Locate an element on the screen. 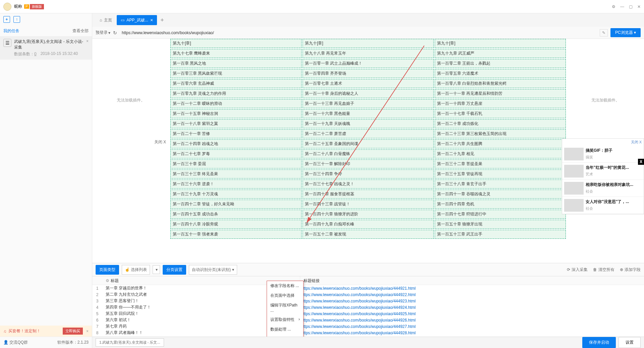 Image resolution: width=644 pixels, height=348 pixels. chapter-link: 第一百零七章 土遁术 is located at coordinates (368, 84).